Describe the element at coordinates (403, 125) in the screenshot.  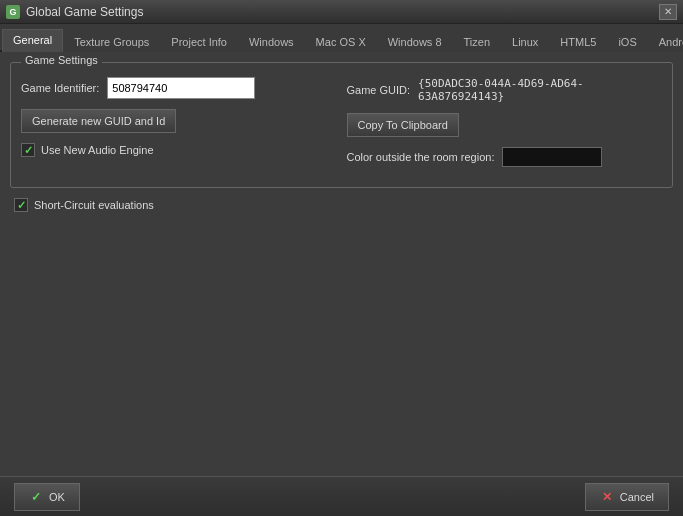
I see `copy-clipboard-button: Copy To Clipboard` at that location.